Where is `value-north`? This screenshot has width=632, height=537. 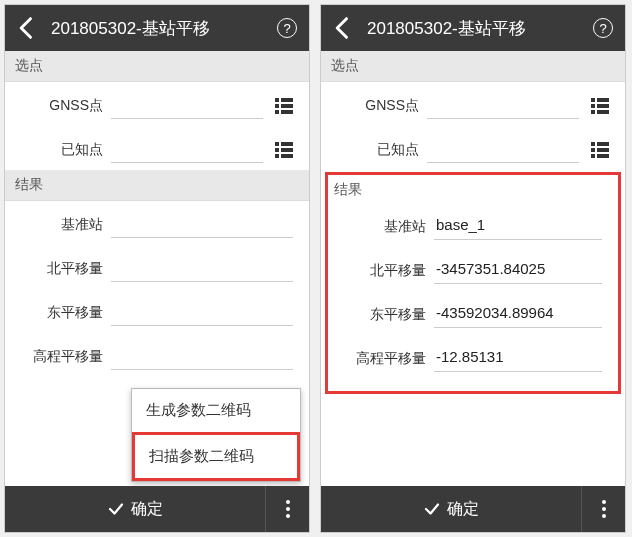
value-north is located at coordinates (202, 269).